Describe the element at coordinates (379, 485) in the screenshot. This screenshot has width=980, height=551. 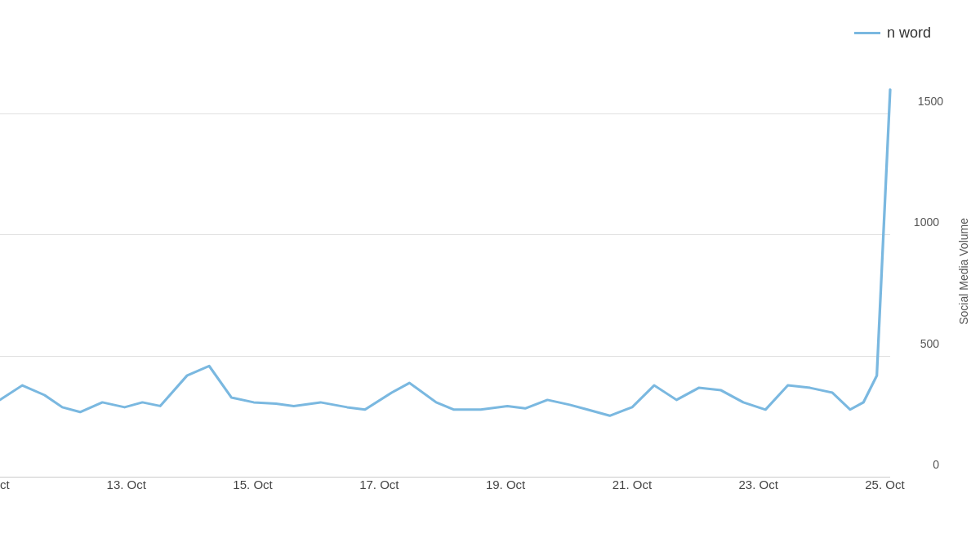
I see `x-tick-17oct: 17. Oct` at that location.